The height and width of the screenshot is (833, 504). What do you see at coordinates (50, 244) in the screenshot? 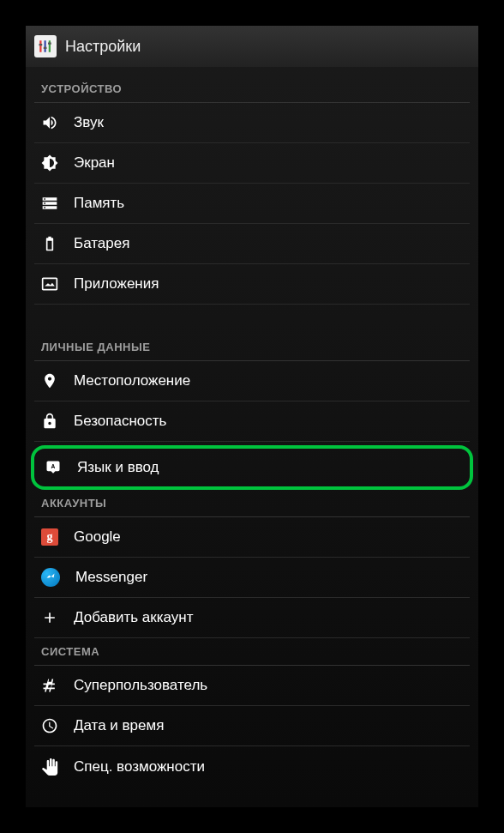
I see `battery-icon` at bounding box center [50, 244].